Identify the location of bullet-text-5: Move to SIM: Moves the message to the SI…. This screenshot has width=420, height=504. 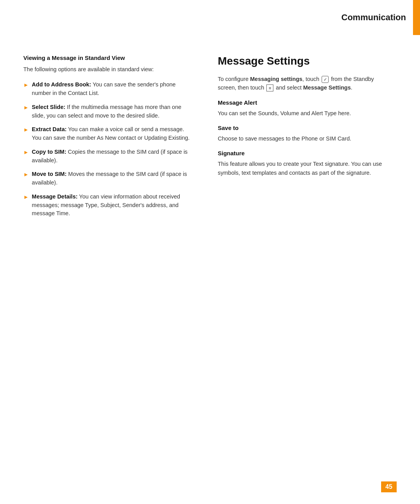
(113, 179).